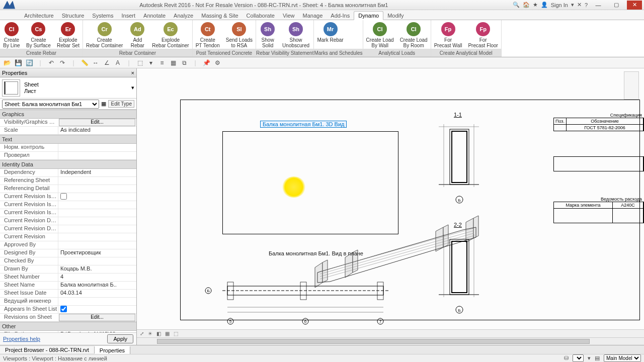 Image resolution: width=644 pixels, height=362 pixels. Describe the element at coordinates (68, 131) in the screenshot. I see `prop-row: ScaleAs indicated` at that location.